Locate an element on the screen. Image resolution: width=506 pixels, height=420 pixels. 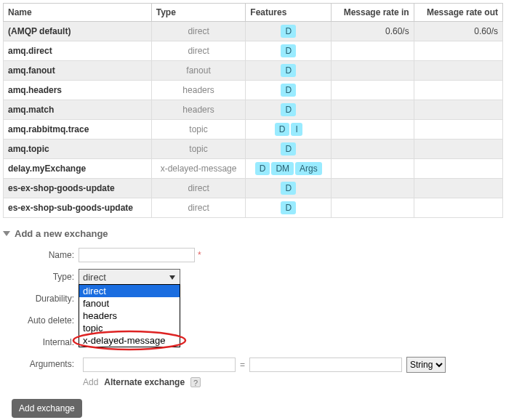
exchange-features: DDMArgs is located at coordinates (289, 169).